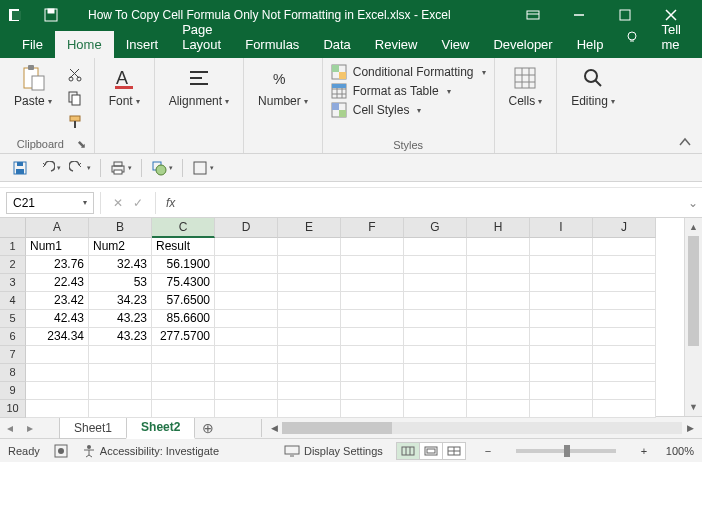 Image resolution: width=702 pixels, height=516 pixels. What do you see at coordinates (120, 337) in the screenshot?
I see `cell: 43.23` at bounding box center [120, 337].